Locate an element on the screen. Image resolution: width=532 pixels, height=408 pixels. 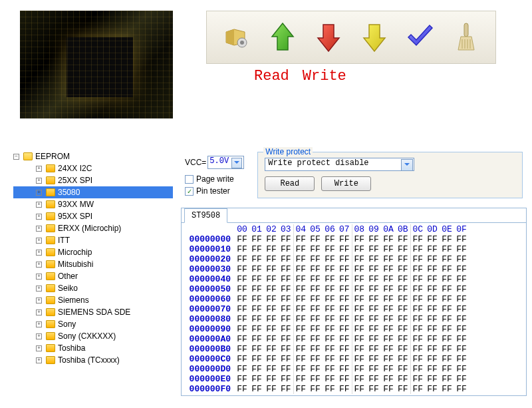
read-button: Read is located at coordinates (290, 184).